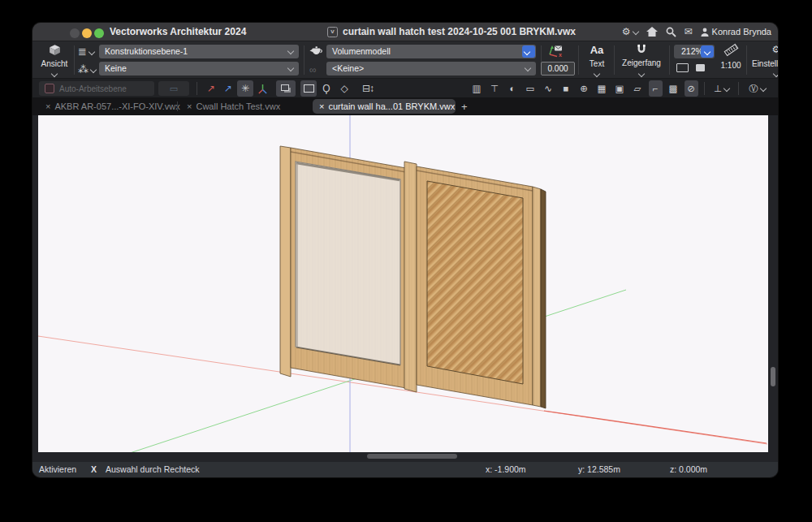 The width and height of the screenshot is (812, 522). Describe the element at coordinates (682, 68) in the screenshot. I see `fit-page-icon` at that location.